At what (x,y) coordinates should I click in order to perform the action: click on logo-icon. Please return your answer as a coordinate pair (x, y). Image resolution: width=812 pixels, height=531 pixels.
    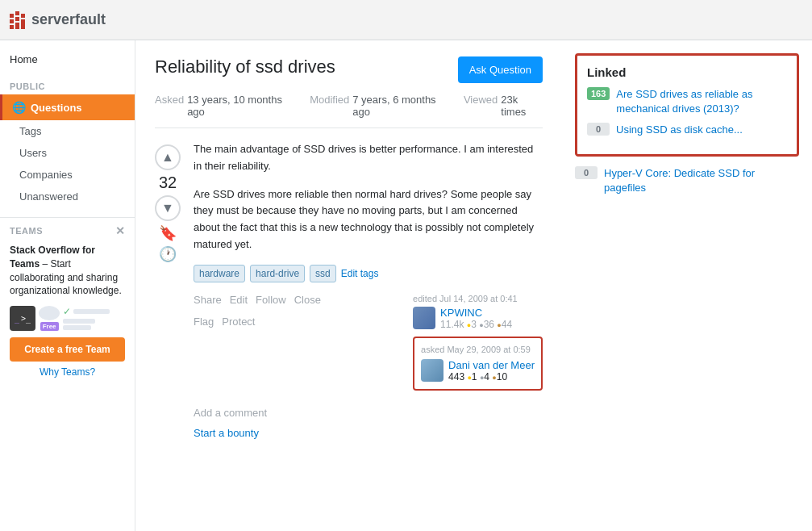
    Looking at the image, I should click on (18, 20).